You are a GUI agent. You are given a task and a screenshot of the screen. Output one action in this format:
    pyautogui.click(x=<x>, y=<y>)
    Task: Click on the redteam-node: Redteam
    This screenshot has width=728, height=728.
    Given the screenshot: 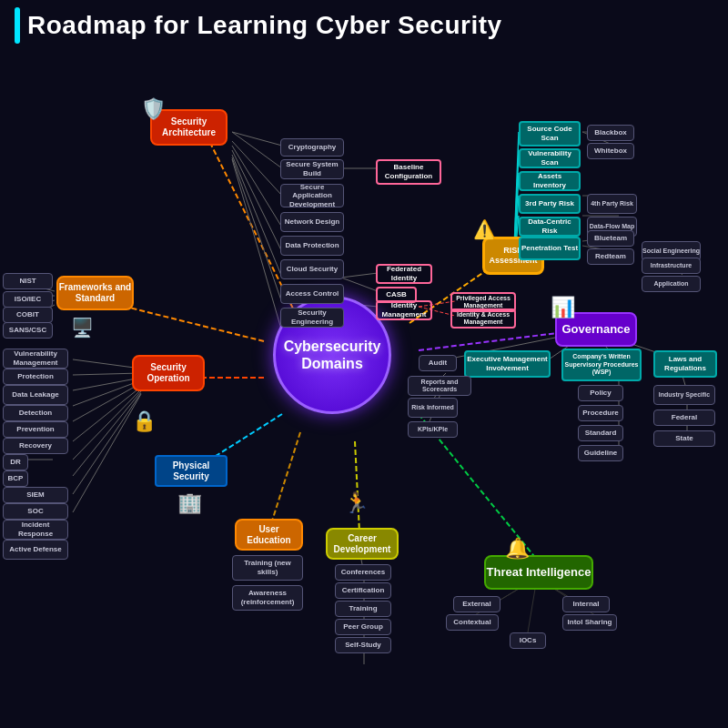 What is the action you would take?
    pyautogui.click(x=611, y=257)
    